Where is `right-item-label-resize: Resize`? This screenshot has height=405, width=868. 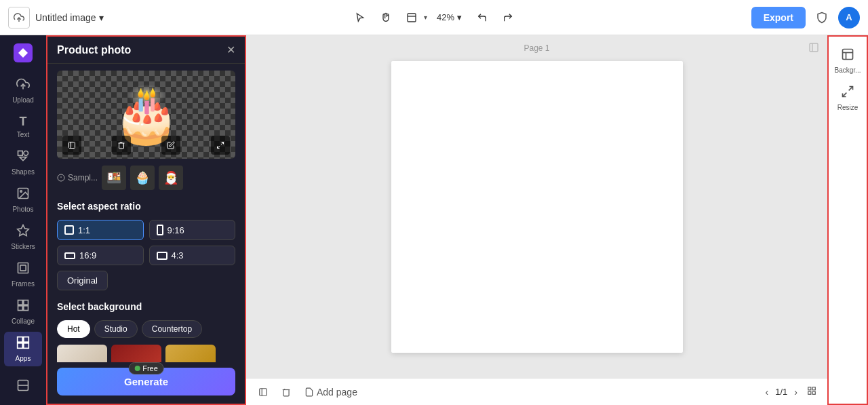
right-item-label-resize: Resize is located at coordinates (848, 107).